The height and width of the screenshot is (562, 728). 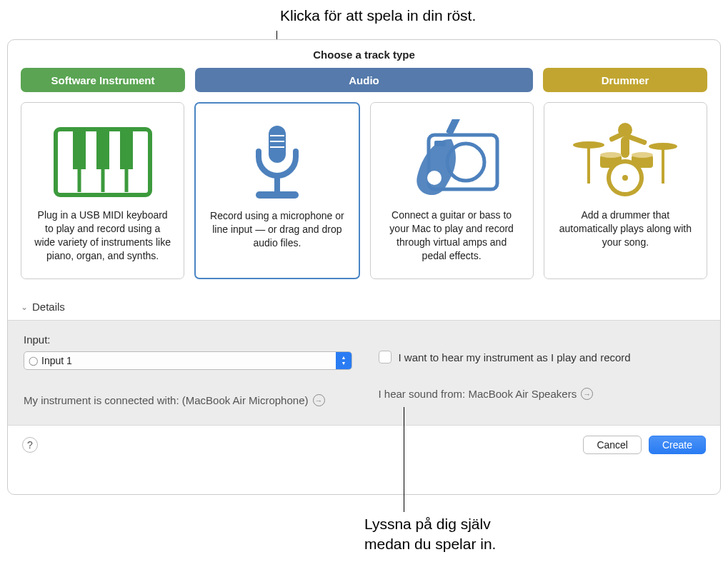 I want to click on annotation-bottom: Lyssna på dig själv medan du spelar in., so click(x=430, y=534).